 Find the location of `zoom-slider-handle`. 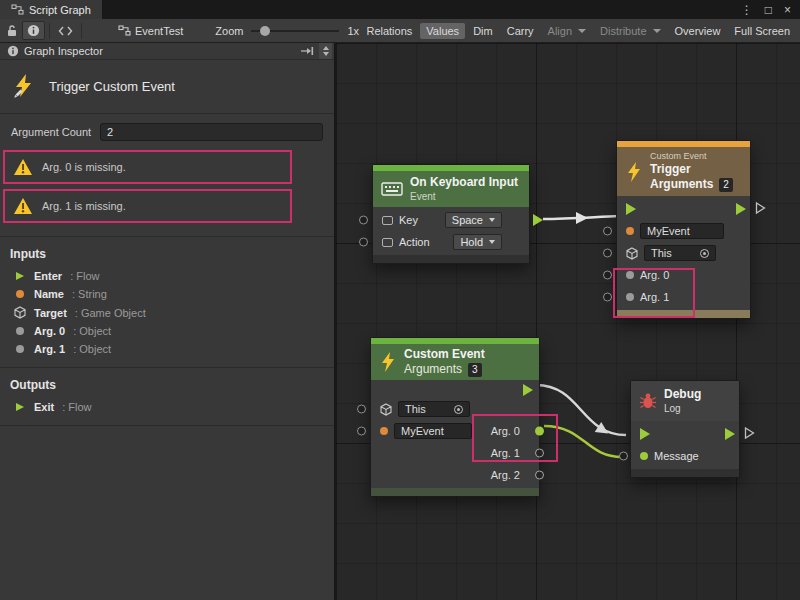

zoom-slider-handle is located at coordinates (265, 31).